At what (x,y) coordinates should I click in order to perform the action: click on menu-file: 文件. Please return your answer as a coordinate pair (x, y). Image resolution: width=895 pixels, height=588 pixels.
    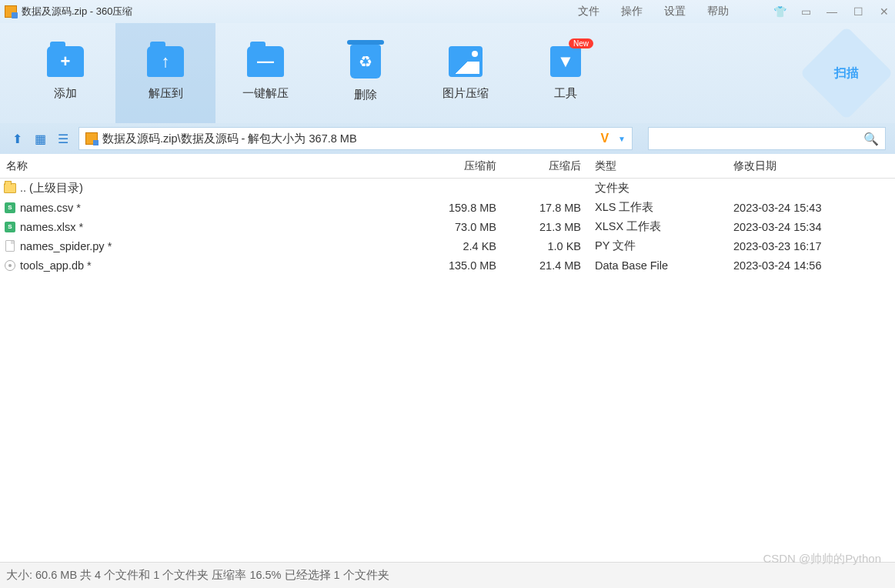
    Looking at the image, I should click on (589, 12).